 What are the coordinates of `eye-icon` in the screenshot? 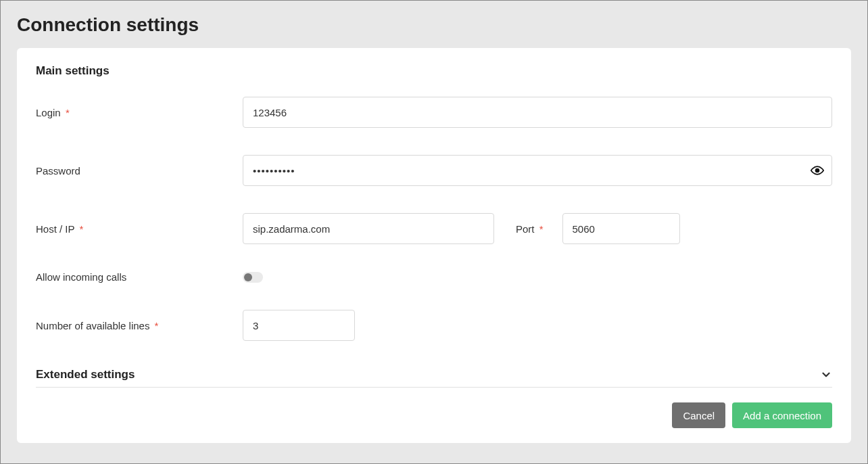 It's located at (817, 170).